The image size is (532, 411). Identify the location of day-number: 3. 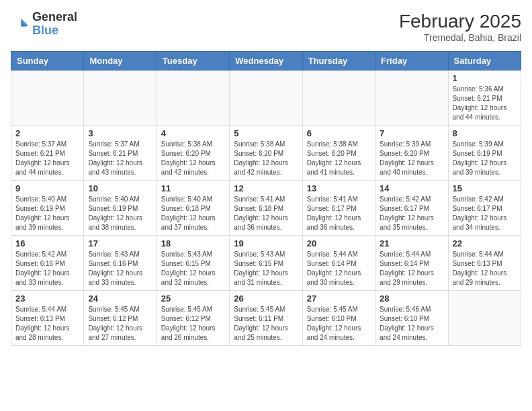
(120, 133).